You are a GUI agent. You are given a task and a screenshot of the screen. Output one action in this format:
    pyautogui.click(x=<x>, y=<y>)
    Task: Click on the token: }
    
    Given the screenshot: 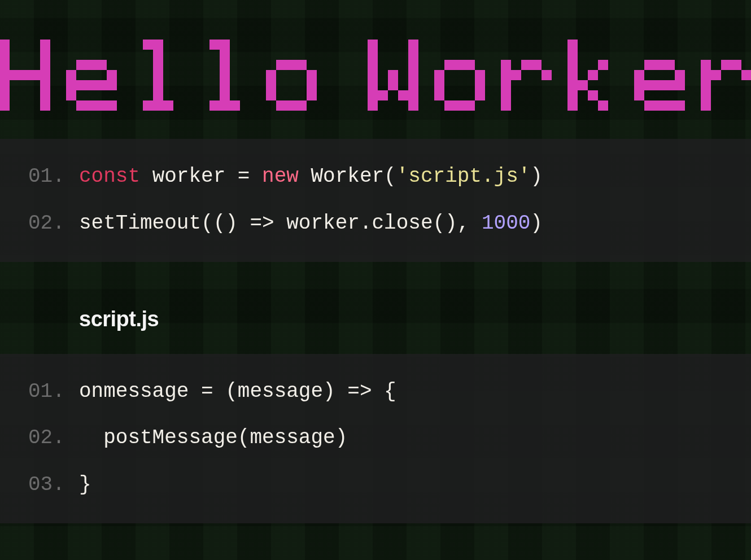 What is the action you would take?
    pyautogui.click(x=85, y=484)
    